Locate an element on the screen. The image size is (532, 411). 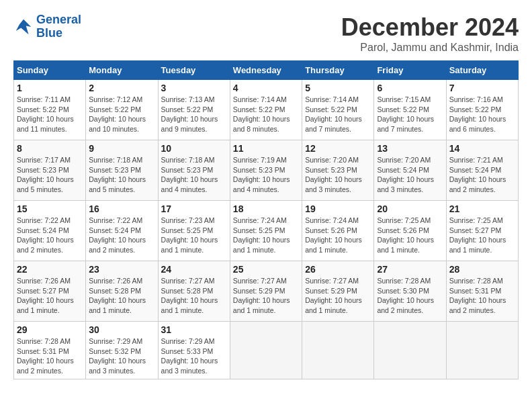
day-cell-17: 17Sunrise: 7:23 AM Sunset: 5:25 PM Dayli… is located at coordinates (193, 231).